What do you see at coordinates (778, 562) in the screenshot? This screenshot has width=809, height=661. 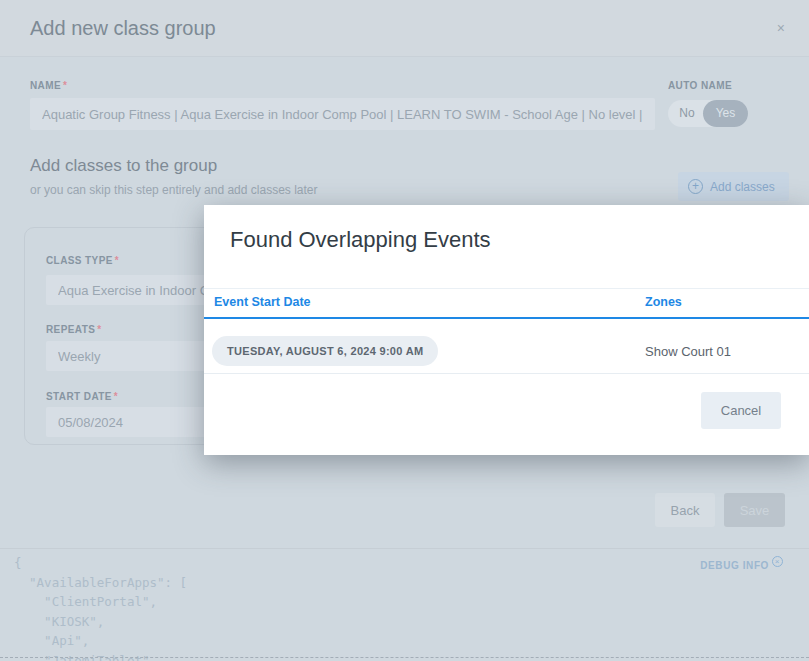 I see `debug-close-icon: ×` at bounding box center [778, 562].